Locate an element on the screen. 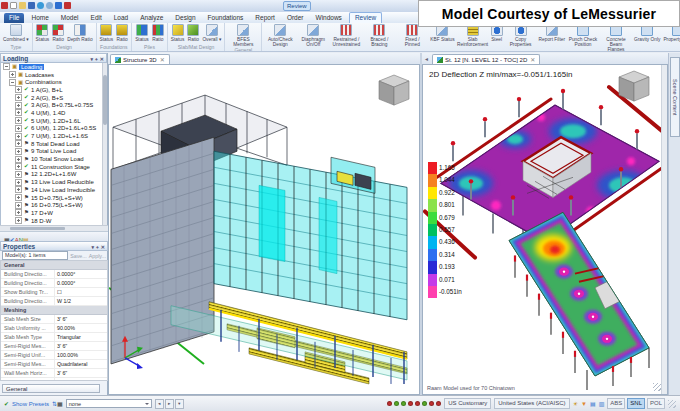  preset-dropdown: none is located at coordinates (109, 404).